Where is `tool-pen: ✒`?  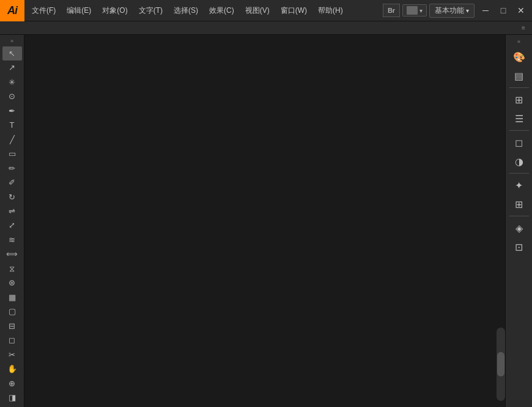
tool-pen: ✒ is located at coordinates (12, 111).